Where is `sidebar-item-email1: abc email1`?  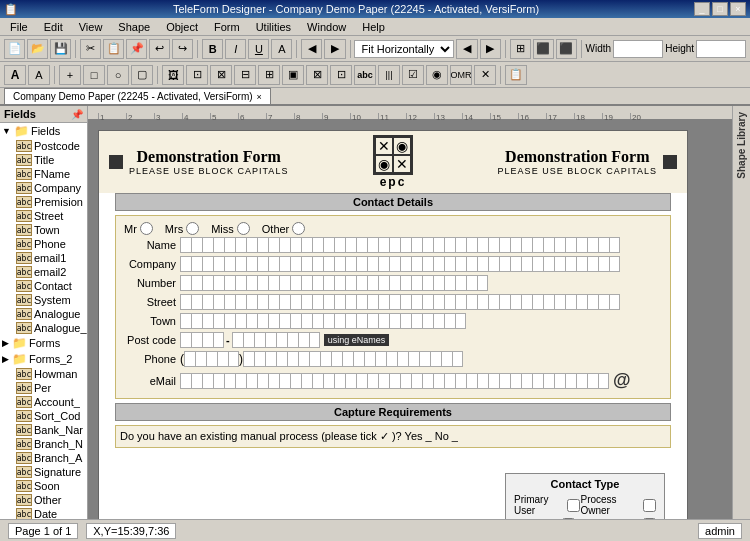 sidebar-item-email1: abc email1 is located at coordinates (44, 258).